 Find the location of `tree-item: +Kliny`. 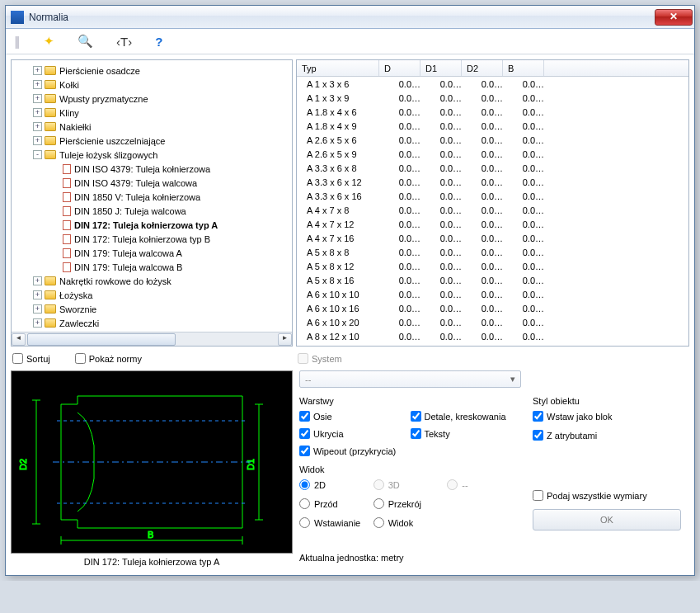

tree-item: +Kliny is located at coordinates (152, 112).